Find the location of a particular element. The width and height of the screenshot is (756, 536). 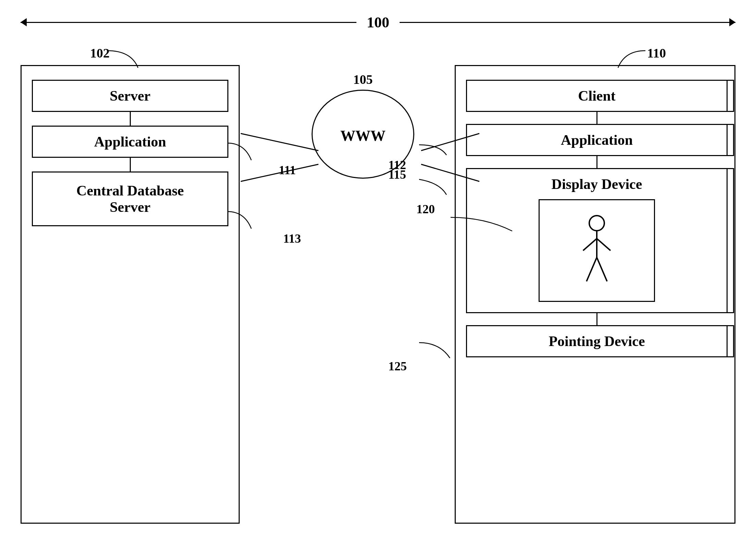

pointing-device-box: Pointing Device 125 is located at coordinates (597, 341).